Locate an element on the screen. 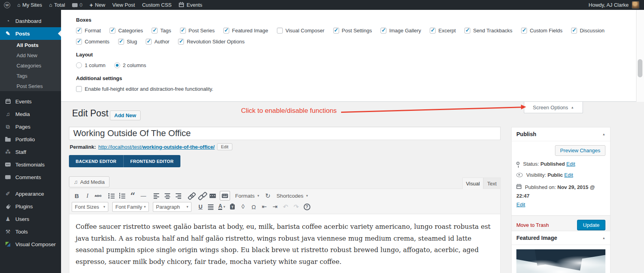 Image resolution: width=644 pixels, height=273 pixels. sidebar-item-appearance: ✐Appearance is located at coordinates (31, 194).